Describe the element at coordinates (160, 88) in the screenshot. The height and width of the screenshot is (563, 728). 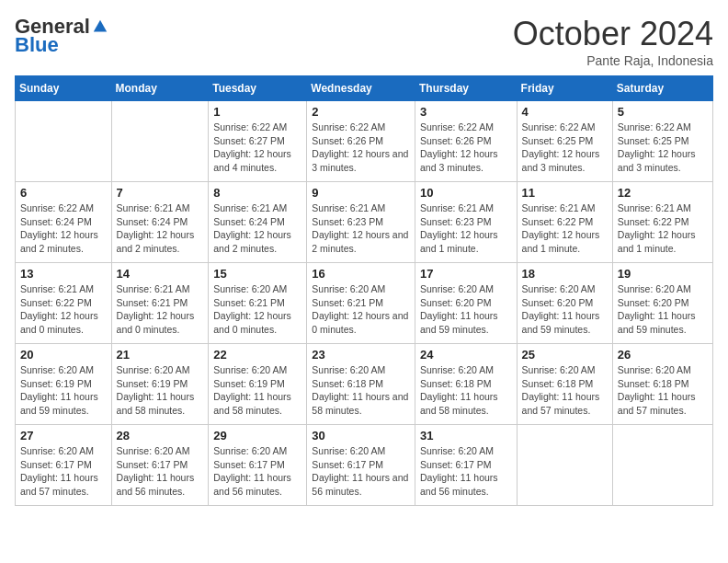
I see `day-header-monday: Monday` at that location.